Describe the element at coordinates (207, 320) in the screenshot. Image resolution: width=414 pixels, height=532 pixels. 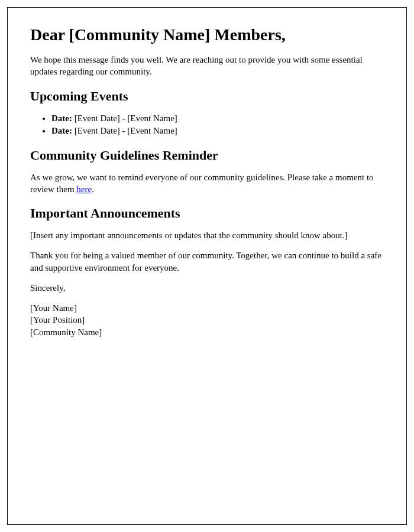
I see `signature-block: [Your Name] [Your Position] [Community N…` at that location.